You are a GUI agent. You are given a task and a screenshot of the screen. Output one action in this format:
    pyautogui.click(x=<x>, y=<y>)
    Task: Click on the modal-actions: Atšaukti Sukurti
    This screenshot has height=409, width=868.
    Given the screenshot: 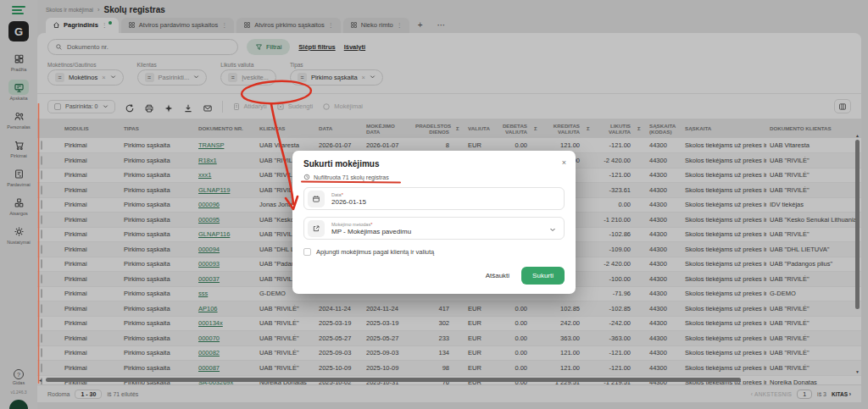 What is the action you would take?
    pyautogui.click(x=434, y=276)
    